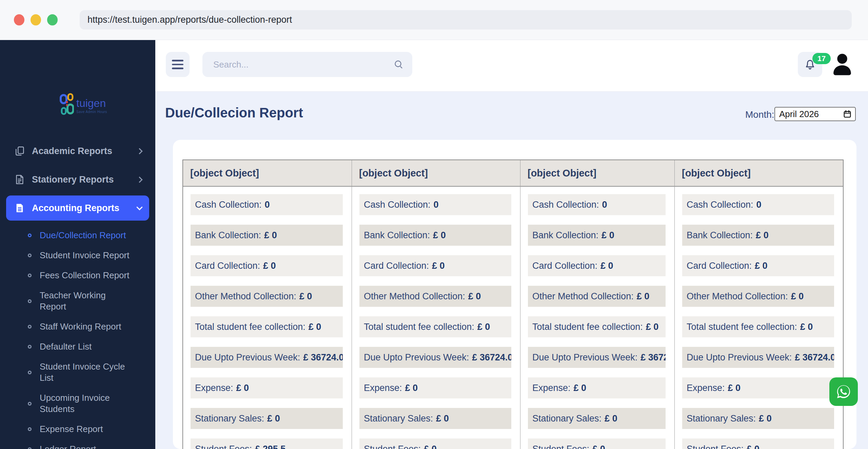  What do you see at coordinates (842, 64) in the screenshot?
I see `user-avatar` at bounding box center [842, 64].